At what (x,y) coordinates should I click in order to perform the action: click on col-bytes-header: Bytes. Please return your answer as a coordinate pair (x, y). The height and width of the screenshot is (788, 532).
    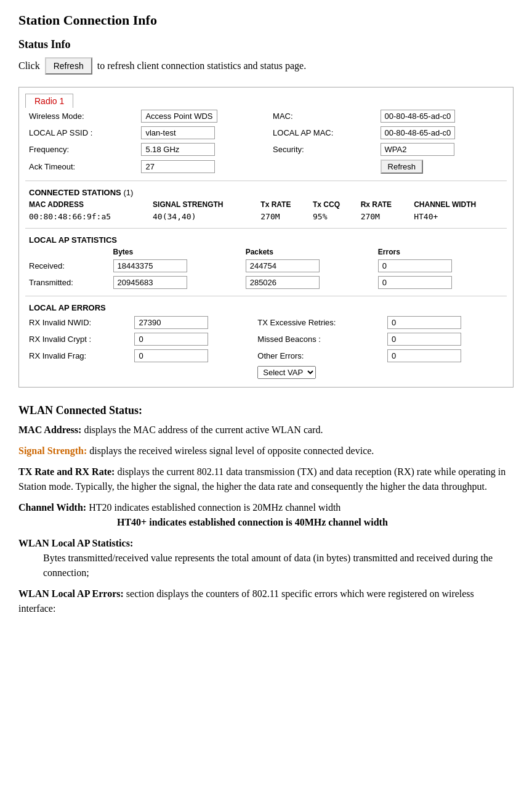
    Looking at the image, I should click on (176, 252).